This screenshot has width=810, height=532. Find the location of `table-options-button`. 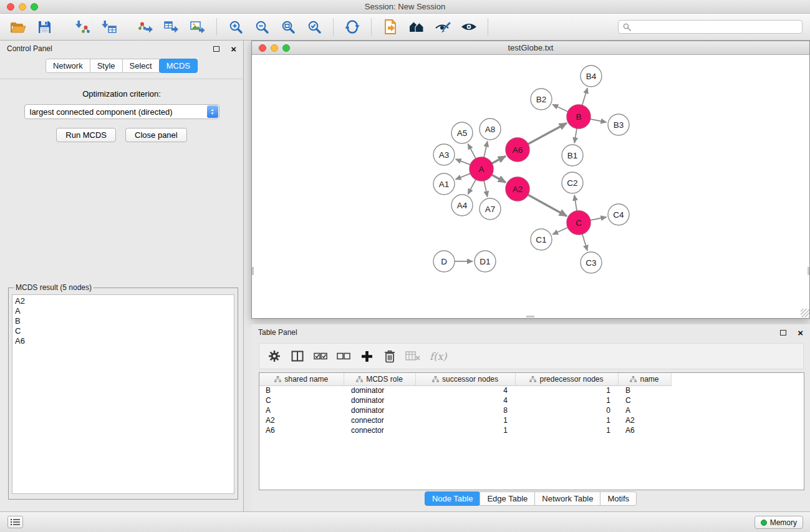

table-options-button is located at coordinates (274, 356).